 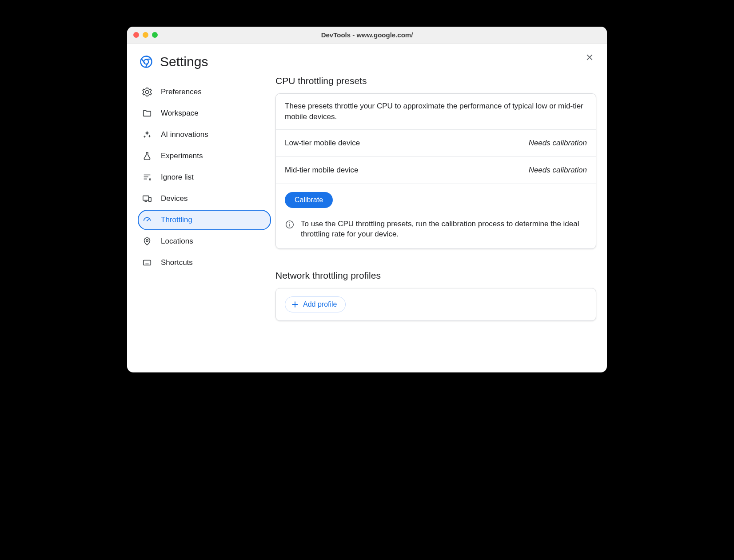 I want to click on settings-nav: Preferences Workspace AI innovations, so click(x=204, y=177).